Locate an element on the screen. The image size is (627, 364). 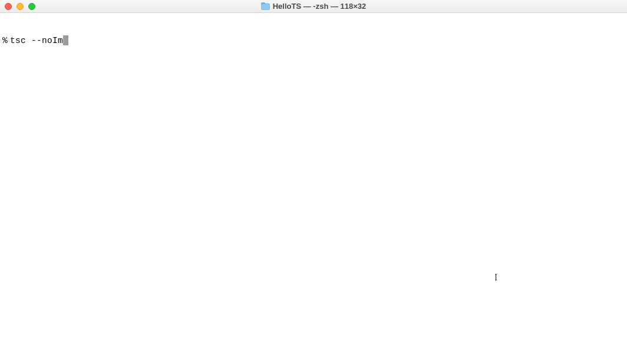
ibeam-cursor-icon: I is located at coordinates (496, 277).